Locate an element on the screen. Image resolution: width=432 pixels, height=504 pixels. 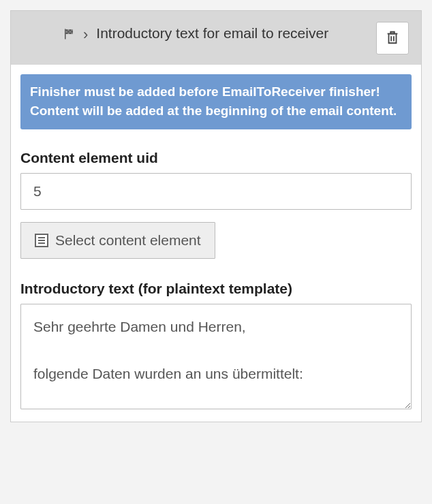
uid-input is located at coordinates (216, 191).